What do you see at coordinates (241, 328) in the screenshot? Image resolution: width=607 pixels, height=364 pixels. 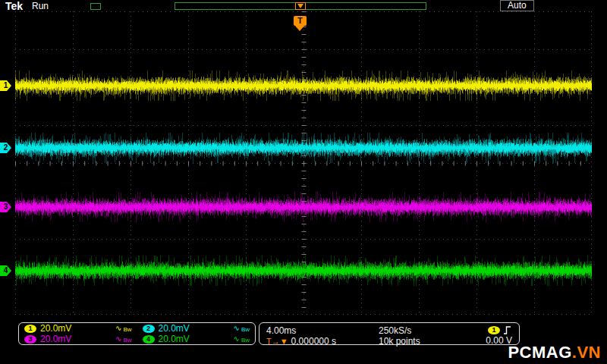 I see `channel-2-coupling-icons: ∿Bw` at bounding box center [241, 328].